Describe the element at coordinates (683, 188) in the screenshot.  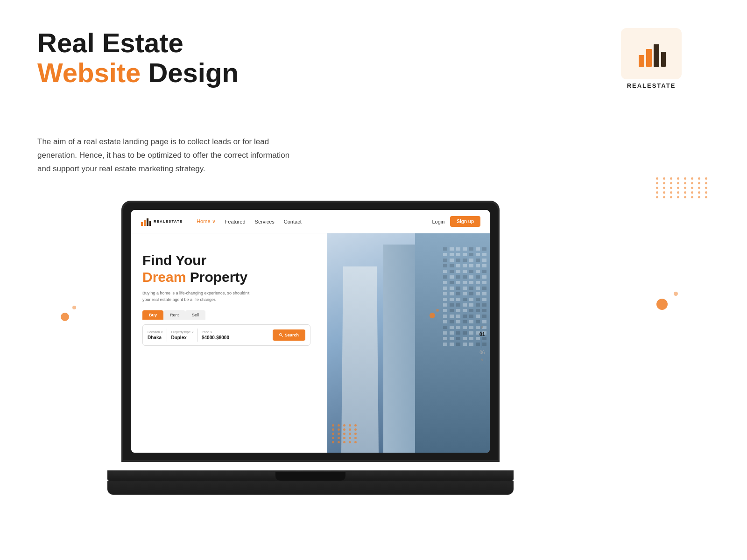
I see `dots-decoration-top-right: const dotsContainer = document.querySele…` at that location.